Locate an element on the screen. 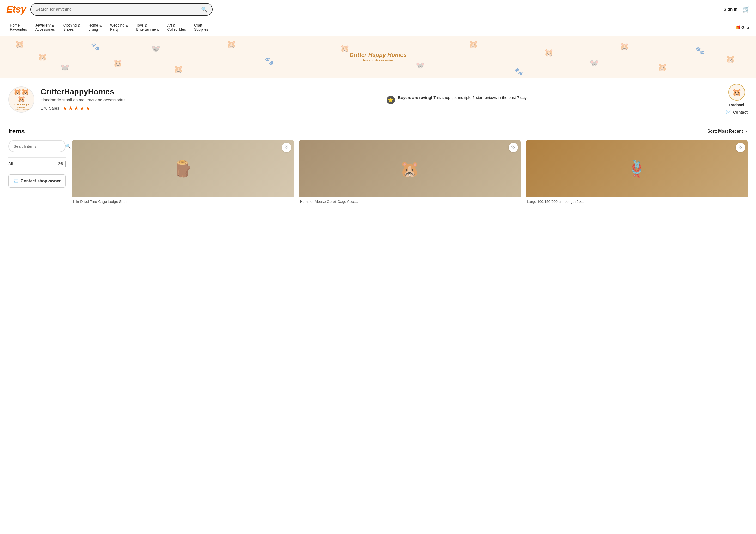 The width and height of the screenshot is (756, 534). contact-owner-icon: ✉️ is located at coordinates (16, 181).